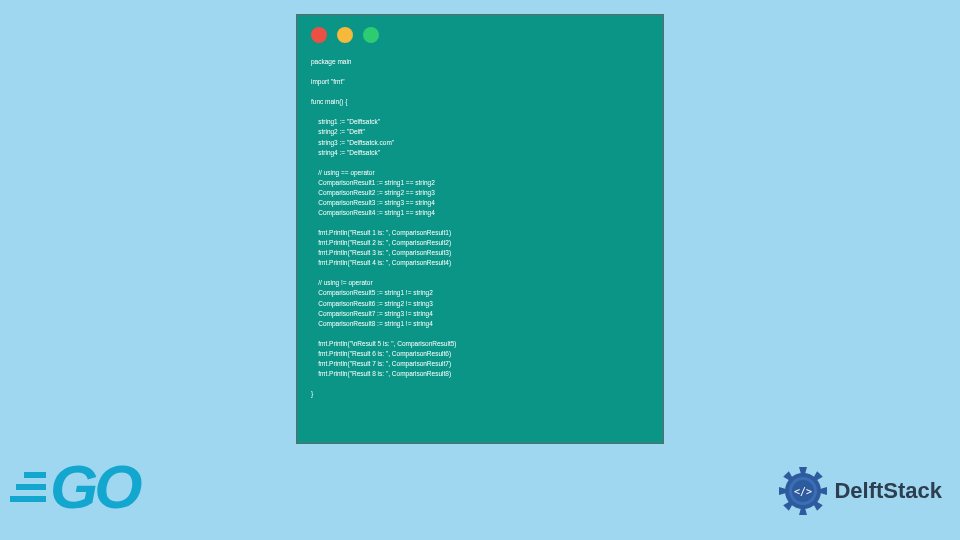 Image resolution: width=960 pixels, height=540 pixels. What do you see at coordinates (345, 35) in the screenshot?
I see `minimize-icon` at bounding box center [345, 35].